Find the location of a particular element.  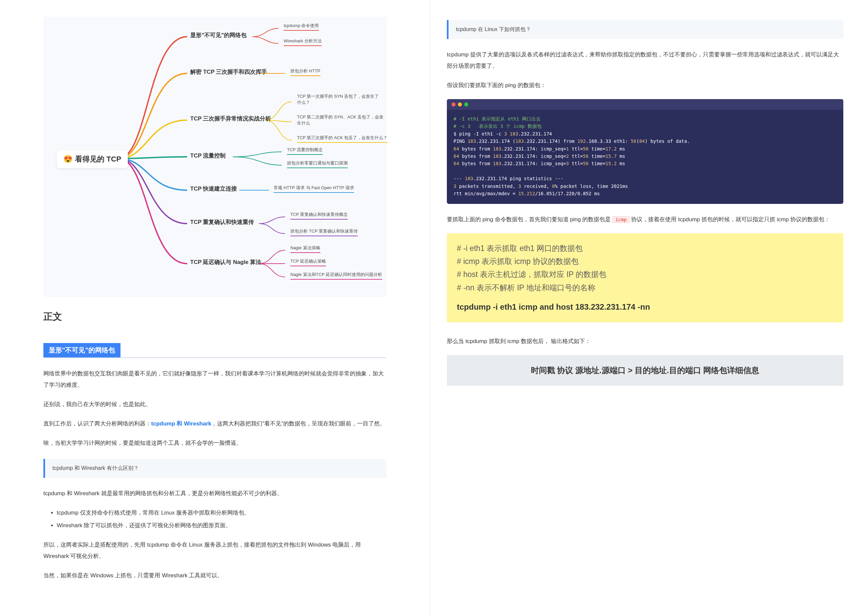

yellow-comment-3: # host 表示主机过滤，抓取对应 IP 的数据包 is located at coordinates (645, 274).